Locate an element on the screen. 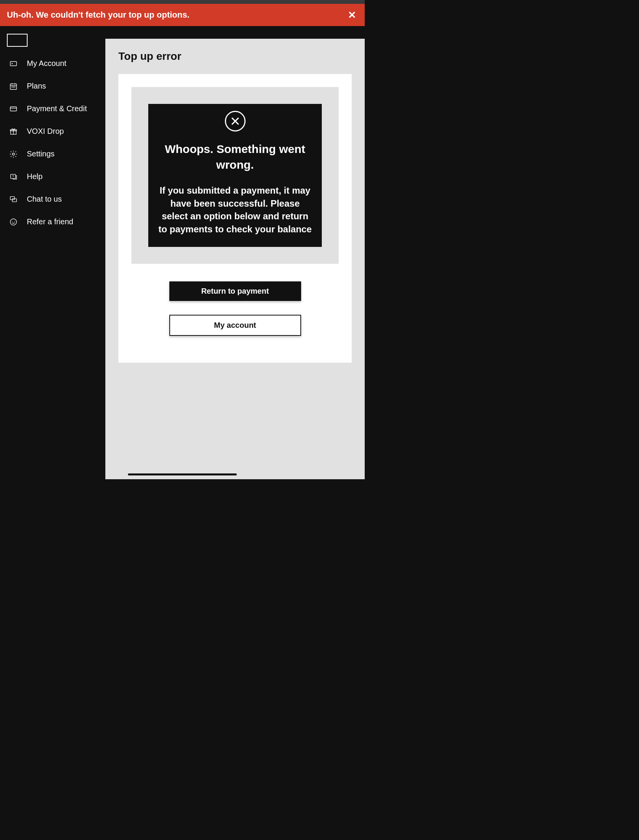  sidebar-item-label: Help is located at coordinates (34, 176).